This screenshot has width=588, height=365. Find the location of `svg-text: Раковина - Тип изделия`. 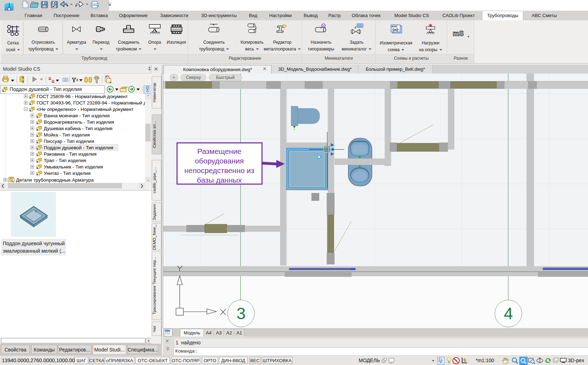

svg-text: Раковина - Тип изделия is located at coordinates (70, 154).